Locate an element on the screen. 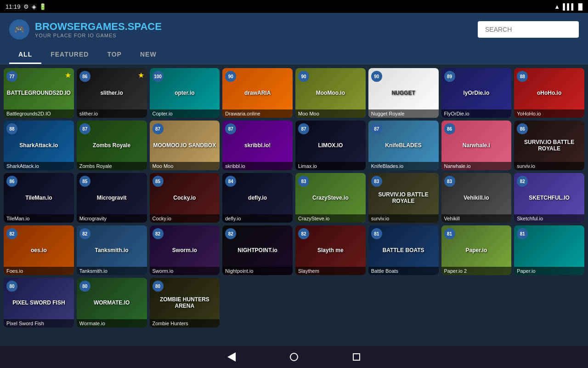 This screenshot has height=368, width=588. recent-button is located at coordinates (356, 357).